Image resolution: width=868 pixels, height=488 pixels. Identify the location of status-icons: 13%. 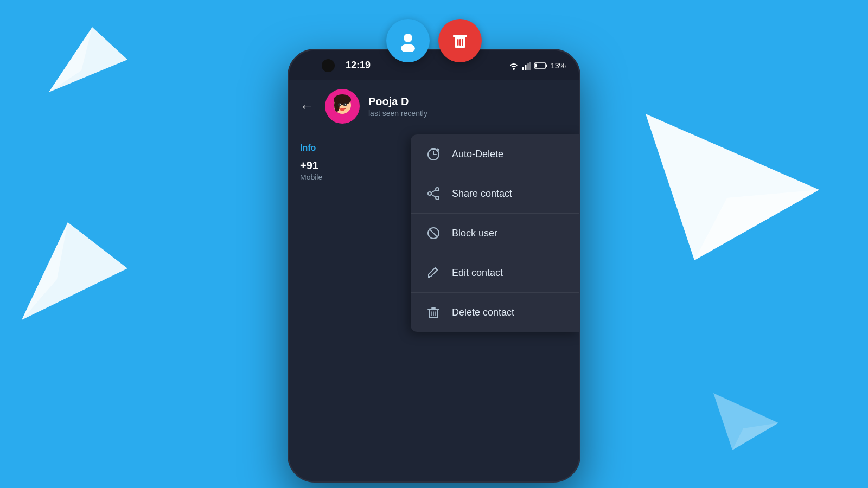
(537, 66).